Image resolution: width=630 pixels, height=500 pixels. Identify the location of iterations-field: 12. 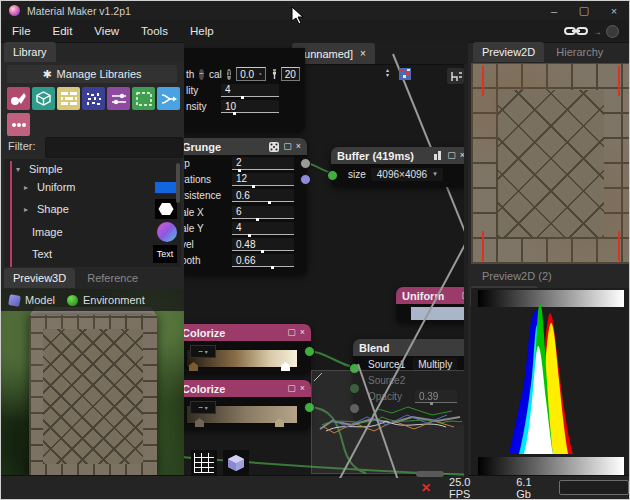
(263, 180).